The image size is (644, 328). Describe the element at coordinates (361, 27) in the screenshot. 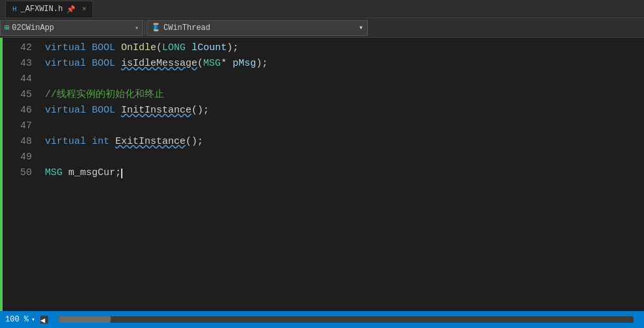

I see `breadcrumb-right-arrow: ▾` at that location.